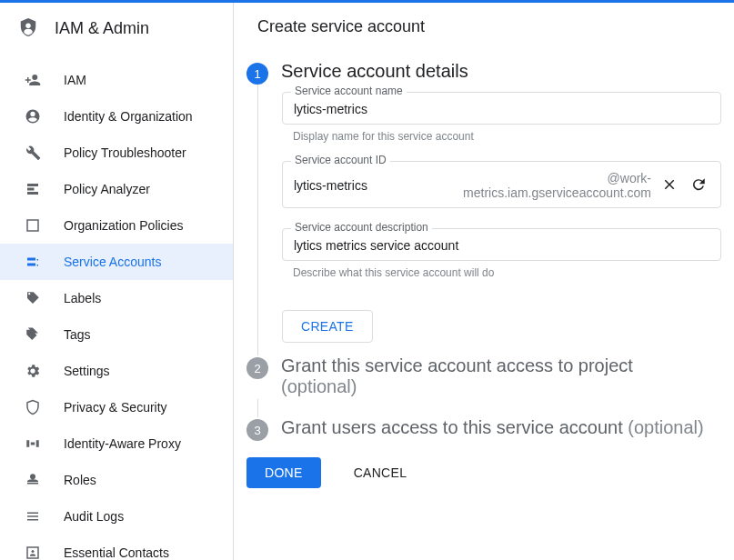  Describe the element at coordinates (340, 160) in the screenshot. I see `id-field-label: Service account ID` at that location.